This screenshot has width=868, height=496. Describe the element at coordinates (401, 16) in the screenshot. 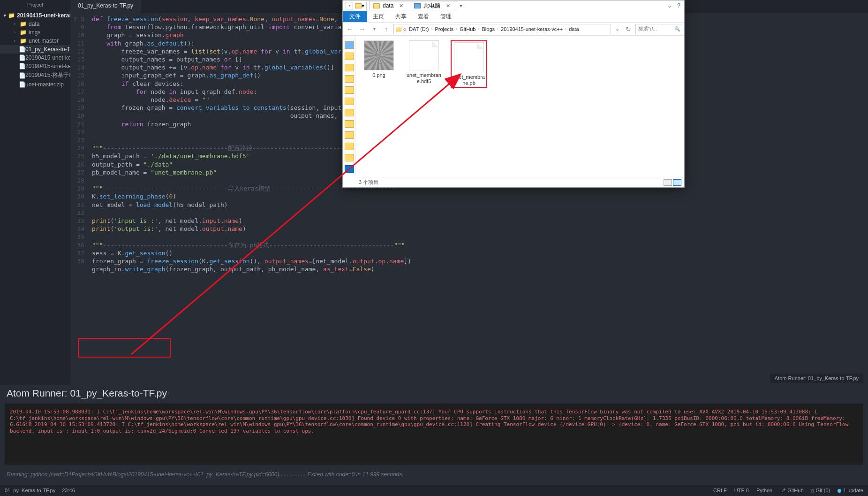

I see `ribbon-share: 共享` at that location.